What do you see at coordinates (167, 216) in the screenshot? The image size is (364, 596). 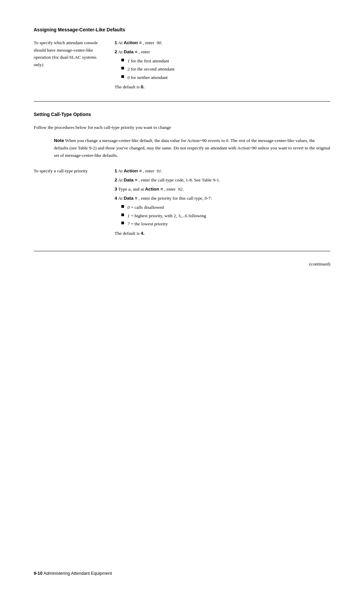 I see `bullet-text: 1 = highest priority, with 2, 3,...6 fol…` at bounding box center [167, 216].